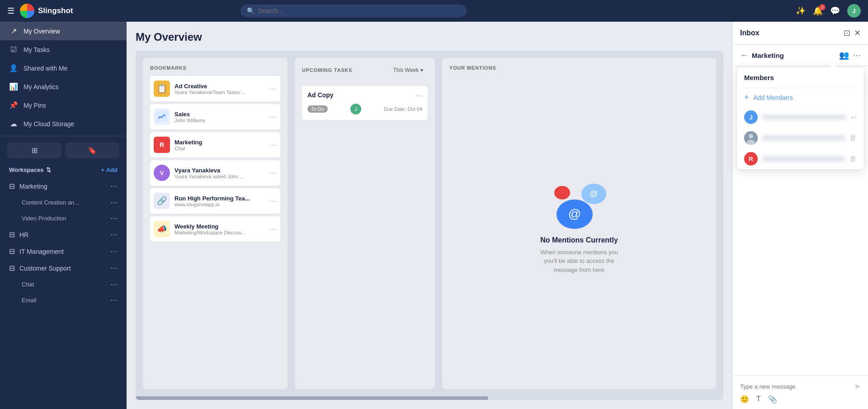 The width and height of the screenshot is (868, 409). What do you see at coordinates (818, 11) in the screenshot?
I see `notification-bell: 🔔 3` at bounding box center [818, 11].